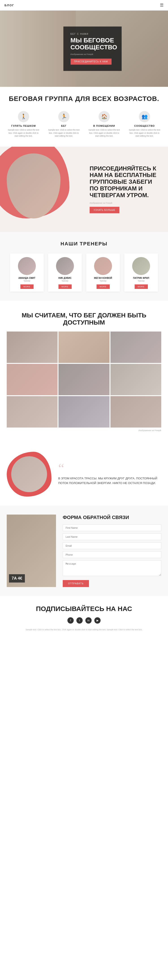 This screenshot has width=168, height=980. Describe the element at coordinates (112, 528) in the screenshot. I see `form-group-firstname` at that location.